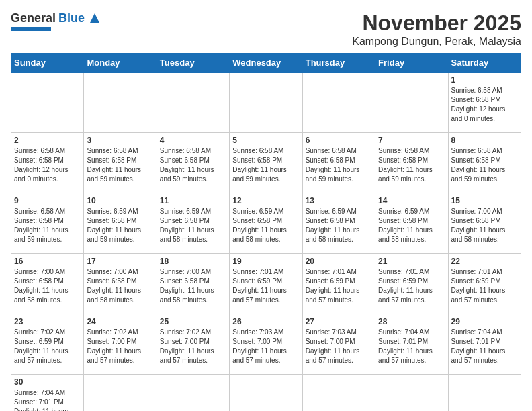 The image size is (532, 411). I want to click on day-number: 27, so click(339, 322).